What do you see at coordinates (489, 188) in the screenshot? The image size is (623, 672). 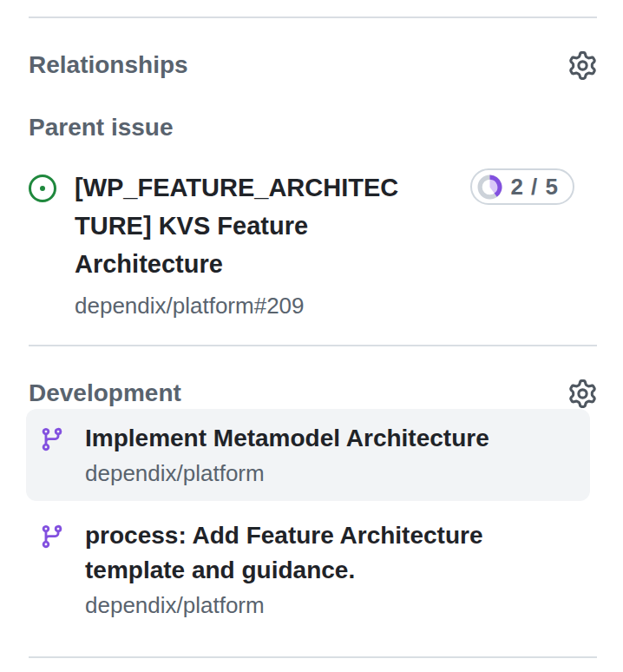 I see `progress-ring-icon` at bounding box center [489, 188].